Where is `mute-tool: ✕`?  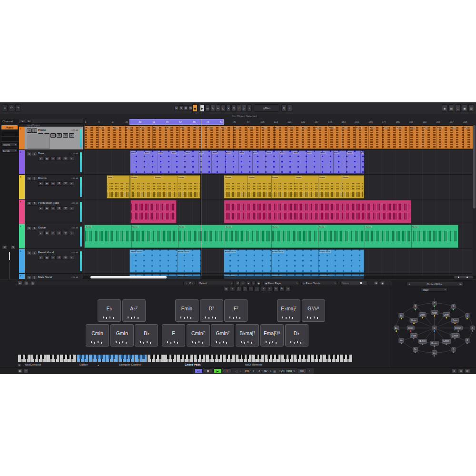 mute-tool: ✕ is located at coordinates (228, 108).